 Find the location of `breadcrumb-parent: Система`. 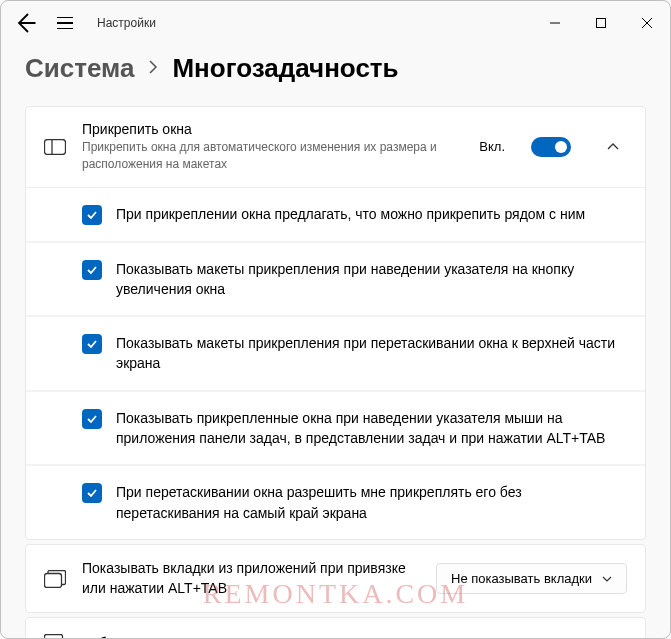

breadcrumb-parent: Система is located at coordinates (80, 68).